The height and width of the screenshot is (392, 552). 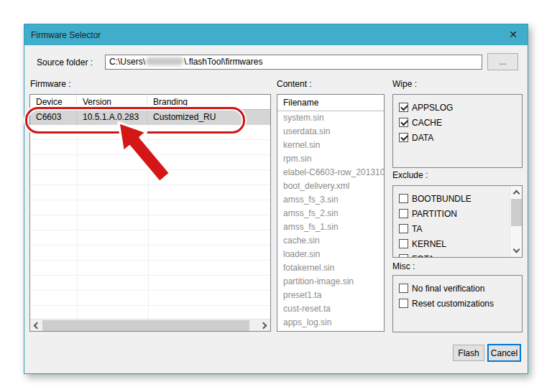 What do you see at coordinates (331, 159) in the screenshot?
I see `content-file: rpm.sin` at bounding box center [331, 159].